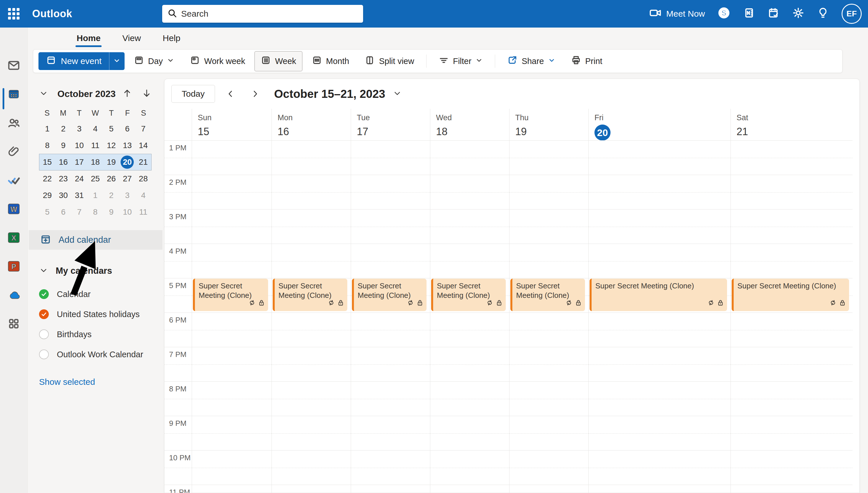 The image size is (868, 493). What do you see at coordinates (549, 125) in the screenshot?
I see `day-header-thu: Thu 19` at bounding box center [549, 125].